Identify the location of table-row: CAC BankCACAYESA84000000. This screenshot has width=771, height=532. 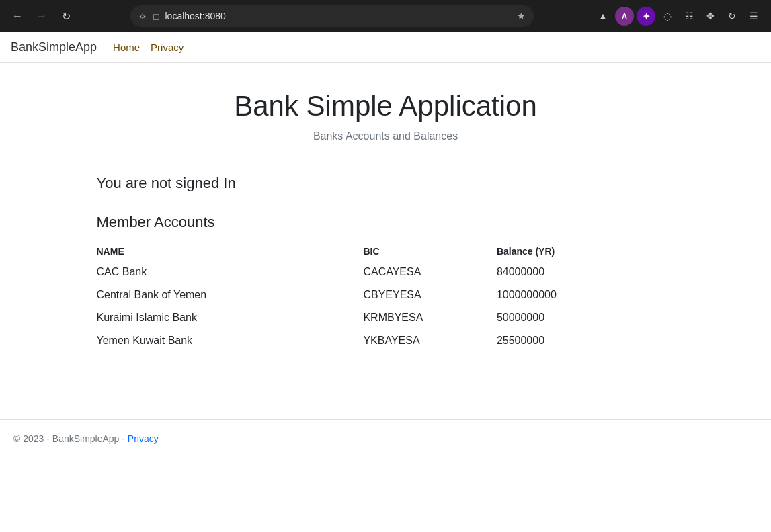
(386, 272).